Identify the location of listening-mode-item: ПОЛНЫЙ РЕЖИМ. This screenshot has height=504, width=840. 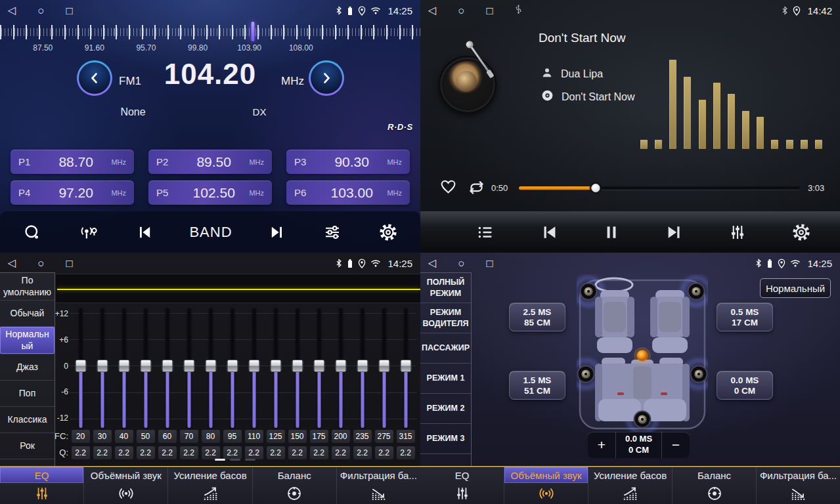
(445, 288).